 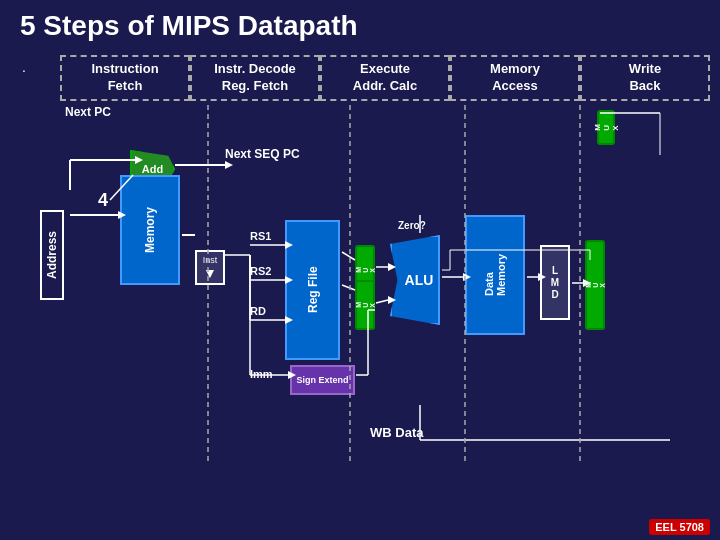 I want to click on instruction-memory-block: Memory, so click(x=150, y=230).